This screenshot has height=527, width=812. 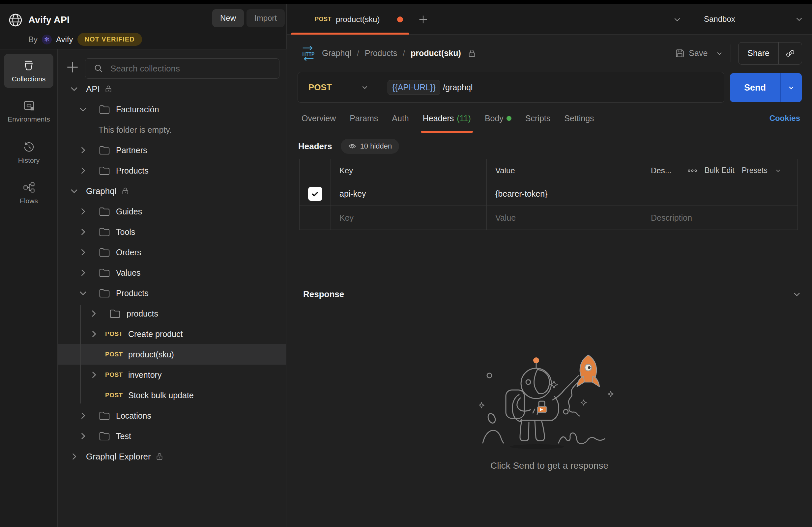 I want to click on response-empty-text: Click Send to get a response, so click(x=549, y=466).